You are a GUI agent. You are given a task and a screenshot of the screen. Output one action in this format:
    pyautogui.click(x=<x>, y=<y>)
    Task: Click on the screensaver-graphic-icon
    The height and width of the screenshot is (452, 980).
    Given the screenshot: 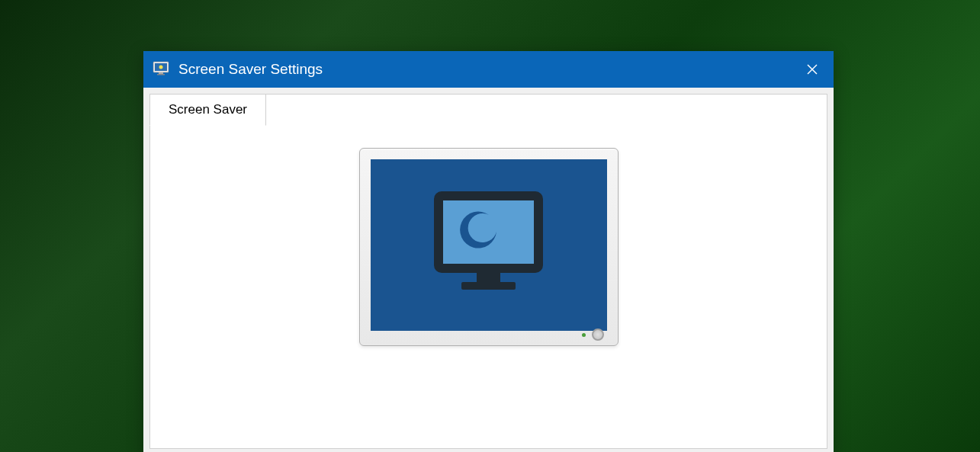 What is the action you would take?
    pyautogui.click(x=488, y=245)
    